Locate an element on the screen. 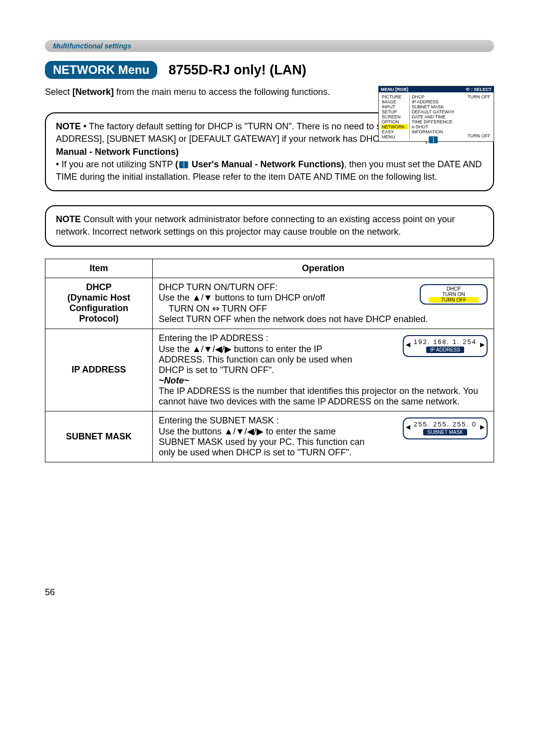 Image resolution: width=539 pixels, height=756 pixels. note2-body: Consult with your network administrator … is located at coordinates (256, 226).